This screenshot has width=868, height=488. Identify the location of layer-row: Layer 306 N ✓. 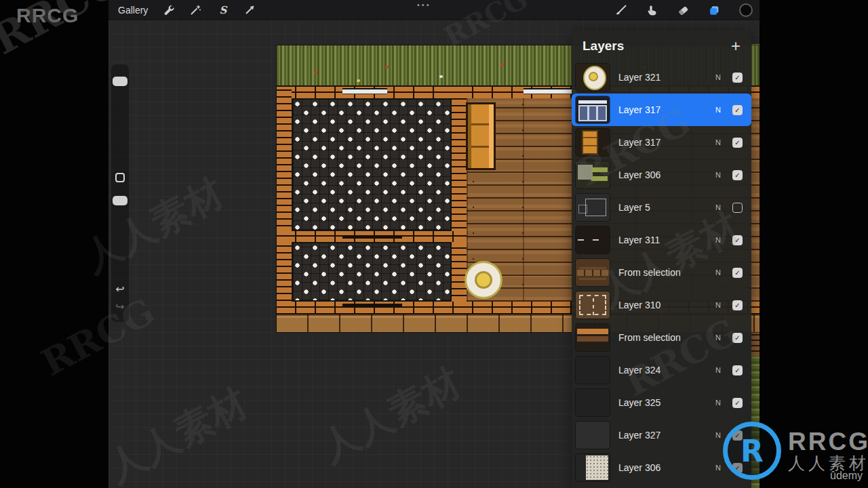
(662, 175).